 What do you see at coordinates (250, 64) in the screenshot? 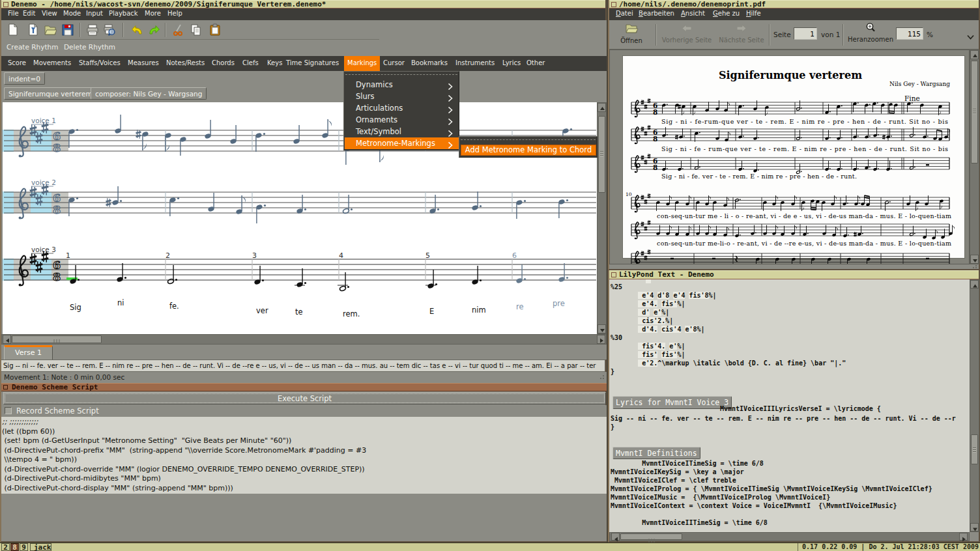
I see `command-menu-clefs: Clefs` at bounding box center [250, 64].